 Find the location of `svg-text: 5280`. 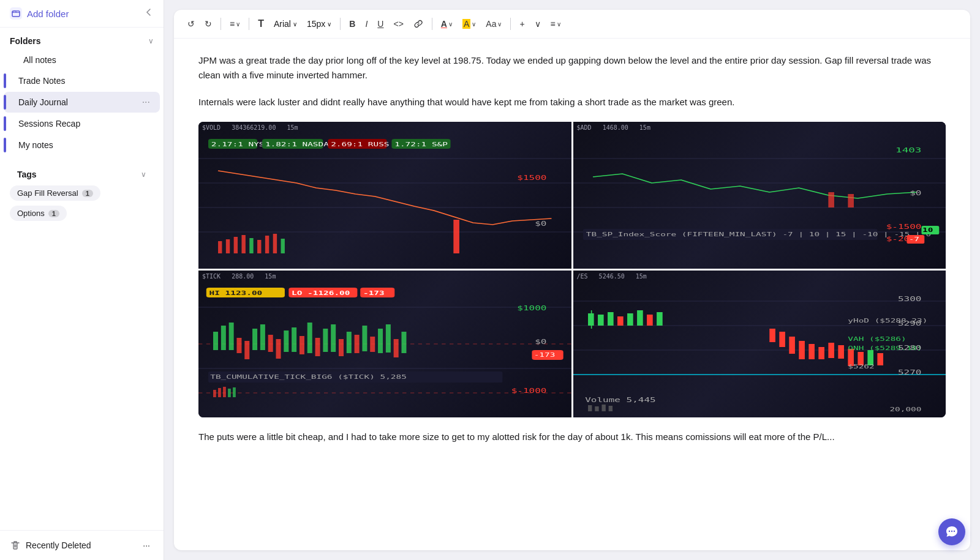

svg-text: 5280 is located at coordinates (909, 348).